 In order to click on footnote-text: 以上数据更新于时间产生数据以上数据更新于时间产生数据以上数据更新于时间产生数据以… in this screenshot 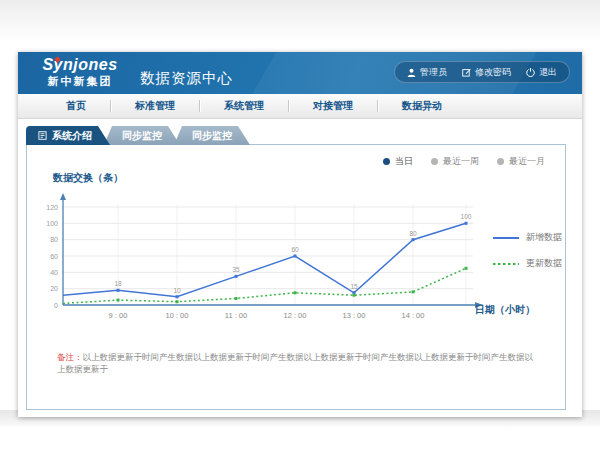, I will do `click(295, 363)`.